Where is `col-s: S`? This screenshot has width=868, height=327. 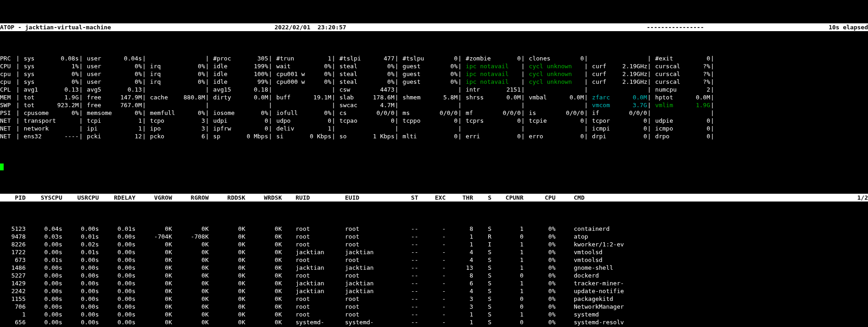 col-s: S is located at coordinates (482, 198).